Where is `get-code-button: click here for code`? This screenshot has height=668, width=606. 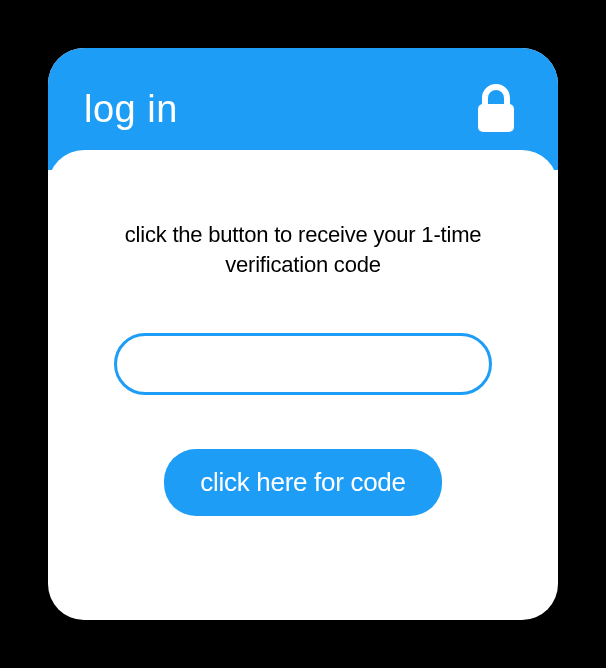 get-code-button: click here for code is located at coordinates (302, 482).